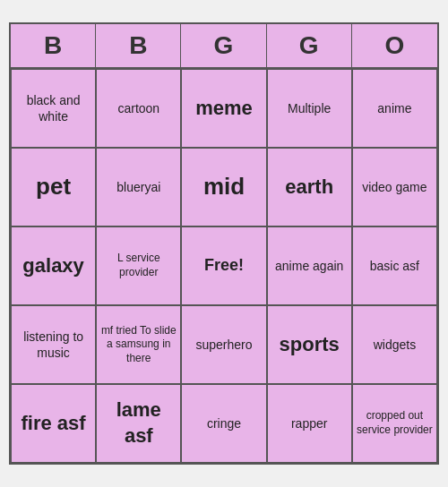 Image resolution: width=448 pixels, height=487 pixels. I want to click on bingo-cell-17: superhero, so click(224, 345).